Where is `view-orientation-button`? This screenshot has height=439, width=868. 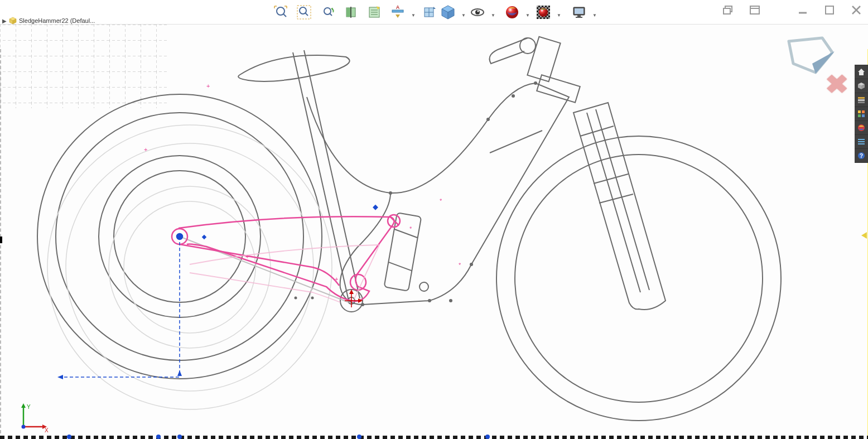 view-orientation-button is located at coordinates (429, 12).